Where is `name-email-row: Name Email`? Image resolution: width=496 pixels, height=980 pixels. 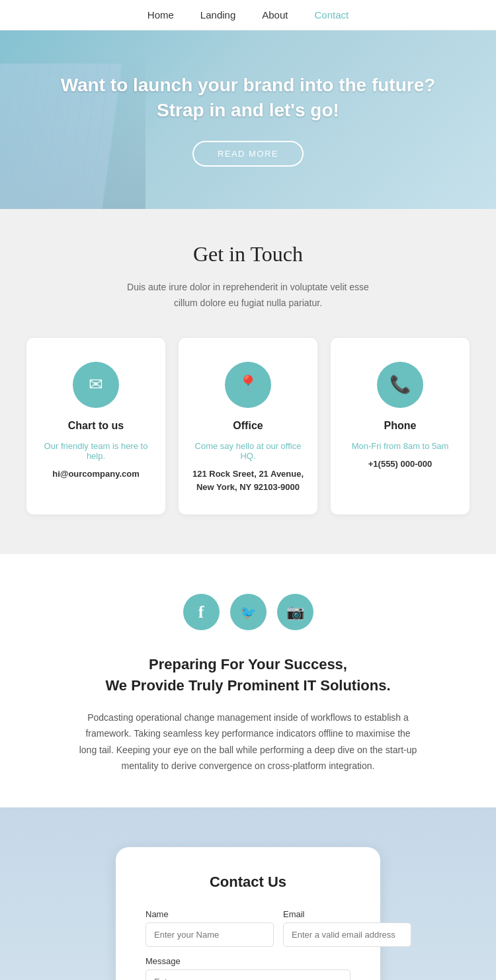
name-email-row: Name Email is located at coordinates (248, 928).